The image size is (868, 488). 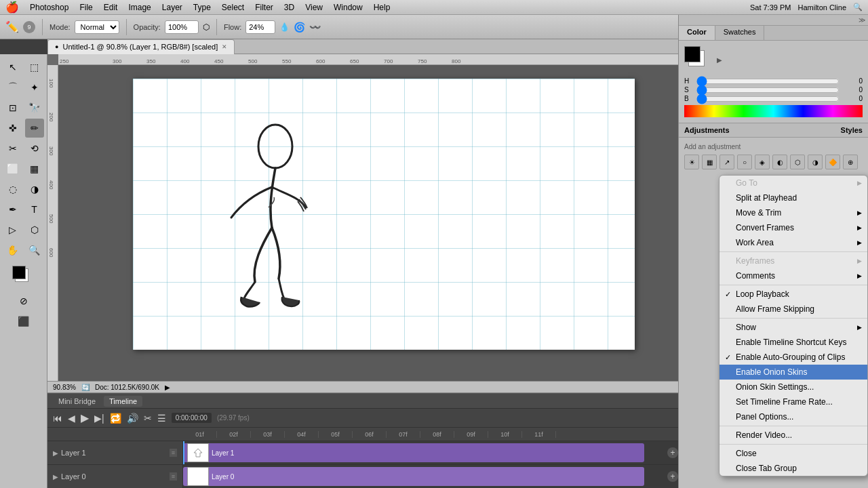 I want to click on menu-item-loop-playback: ✓ Loop Playback, so click(x=793, y=294).